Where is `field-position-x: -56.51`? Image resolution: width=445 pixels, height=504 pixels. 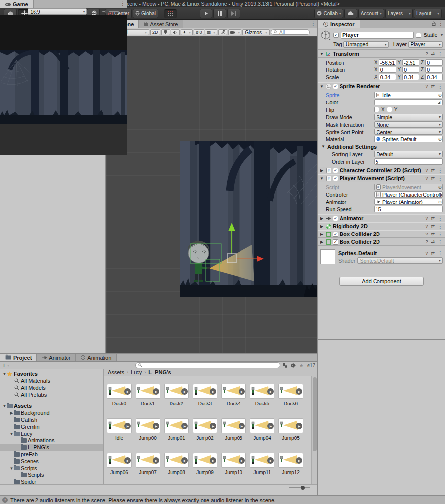
field-position-x: -56.51 is located at coordinates (387, 62).